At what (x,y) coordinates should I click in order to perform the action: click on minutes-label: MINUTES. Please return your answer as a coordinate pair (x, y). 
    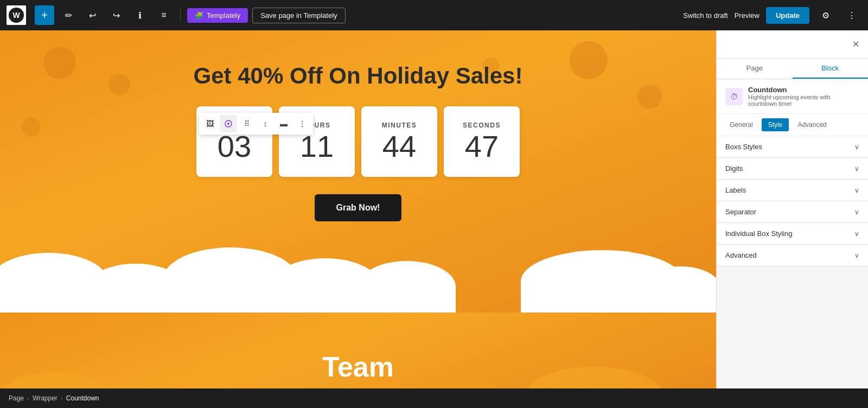
    Looking at the image, I should click on (399, 125).